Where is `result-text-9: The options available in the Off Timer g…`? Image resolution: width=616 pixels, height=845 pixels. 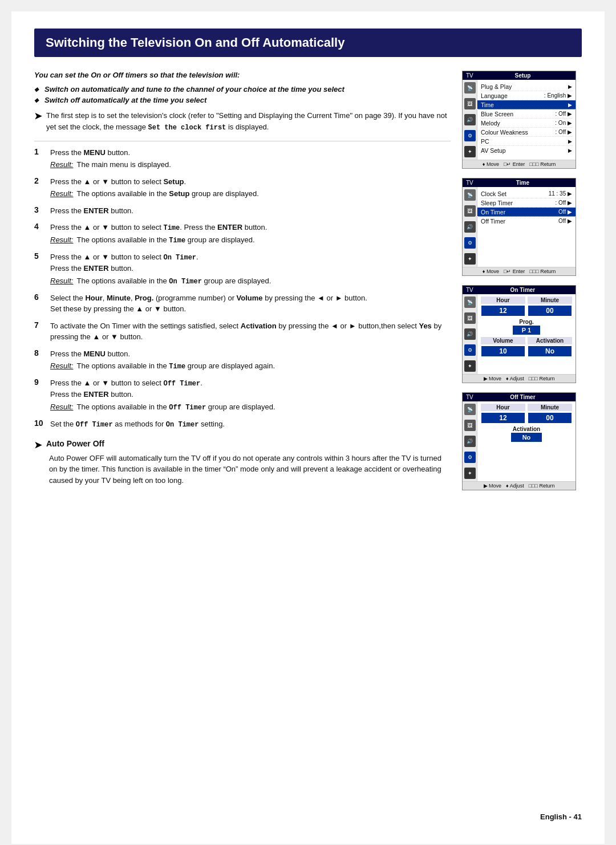
result-text-9: The options available in the Off Timer g… is located at coordinates (176, 407).